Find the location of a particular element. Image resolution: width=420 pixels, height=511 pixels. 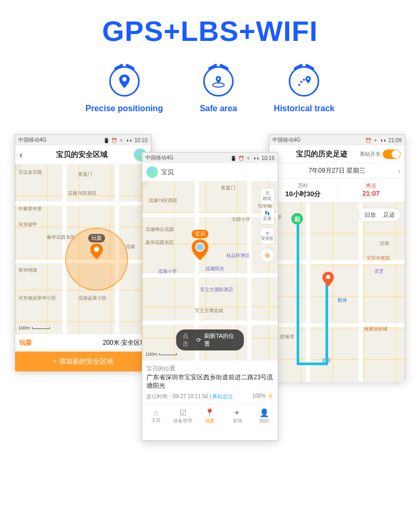

page-title: 宝贝的历史足迹 is located at coordinates (322, 154).